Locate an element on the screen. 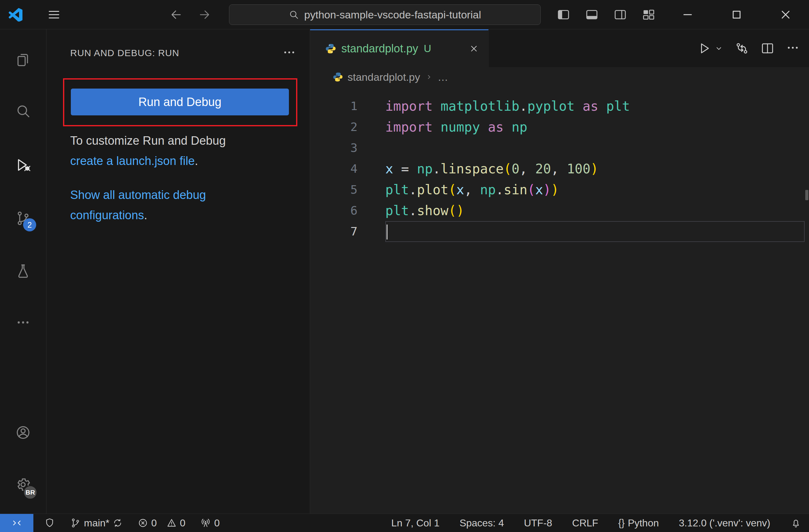  tab-label: standardplot.py is located at coordinates (380, 49).